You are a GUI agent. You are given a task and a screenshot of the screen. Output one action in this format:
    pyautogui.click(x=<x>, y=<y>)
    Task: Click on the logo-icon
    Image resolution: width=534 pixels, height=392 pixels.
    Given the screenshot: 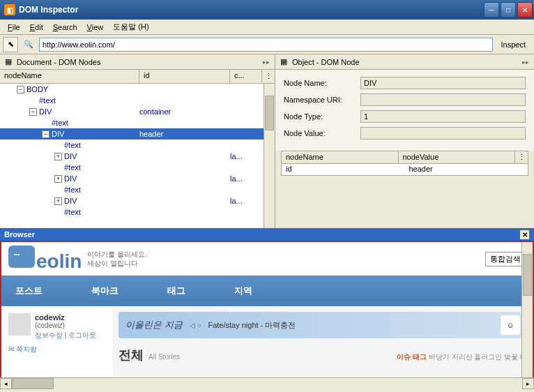 What is the action you would take?
    pyautogui.click(x=22, y=257)
    